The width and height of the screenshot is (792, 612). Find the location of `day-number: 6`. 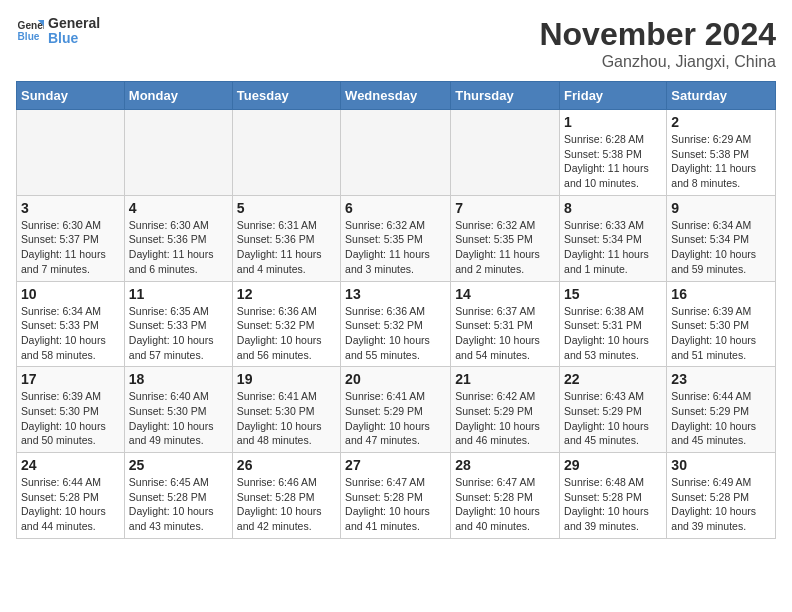

day-number: 6 is located at coordinates (396, 208).